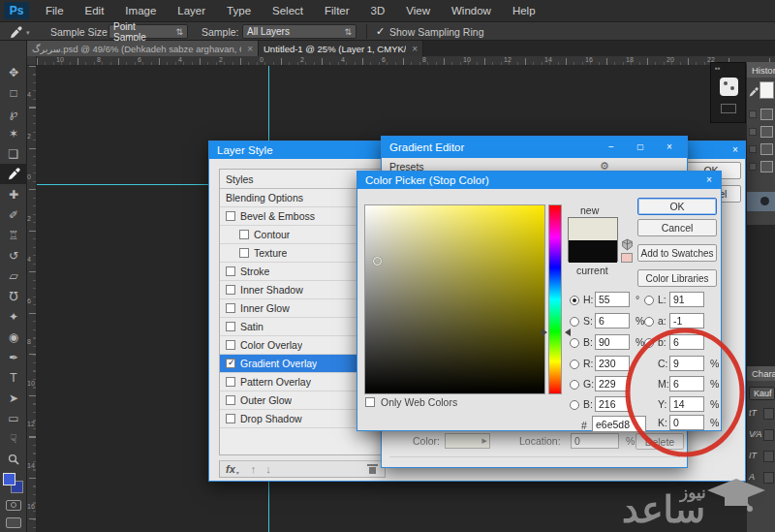  I want to click on lasso-tool: ℘, so click(14, 112).